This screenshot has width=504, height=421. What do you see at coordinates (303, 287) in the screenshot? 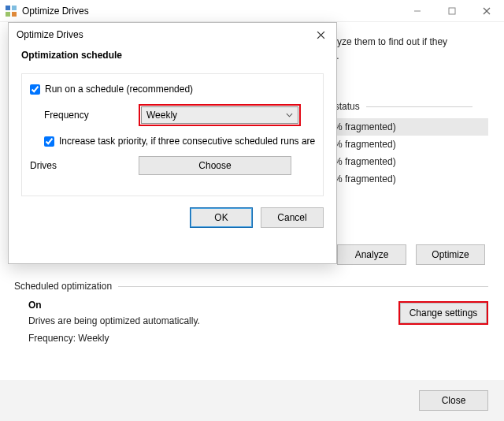
I see `divider` at bounding box center [303, 287].